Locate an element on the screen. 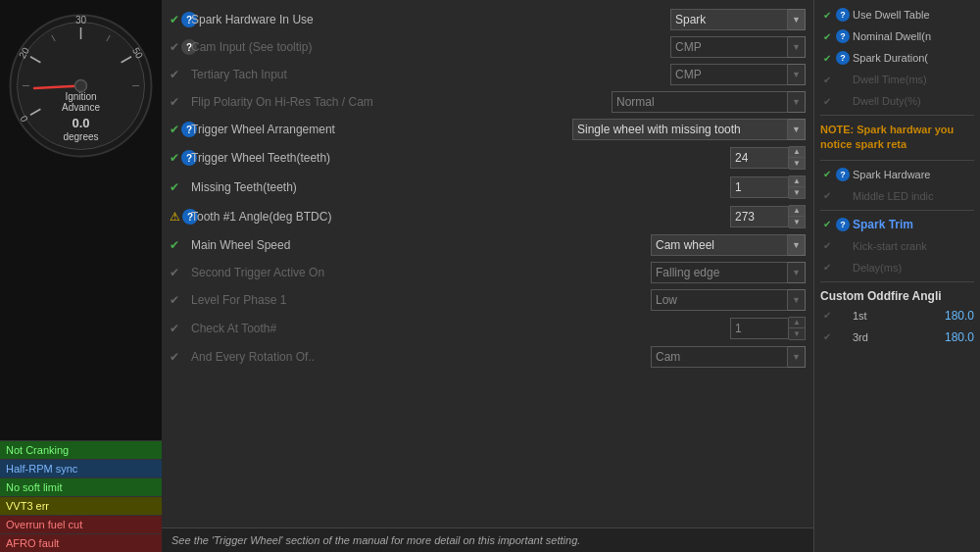  svg-text: Advance is located at coordinates (80, 108).